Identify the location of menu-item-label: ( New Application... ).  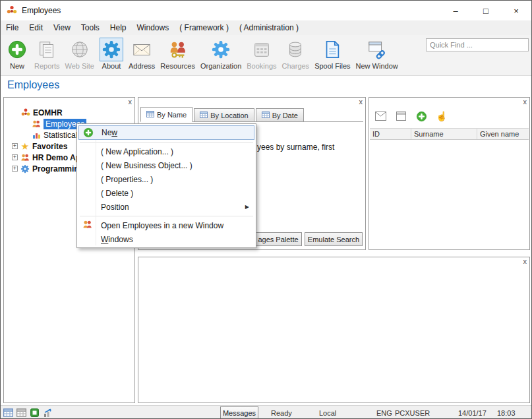
(137, 152).